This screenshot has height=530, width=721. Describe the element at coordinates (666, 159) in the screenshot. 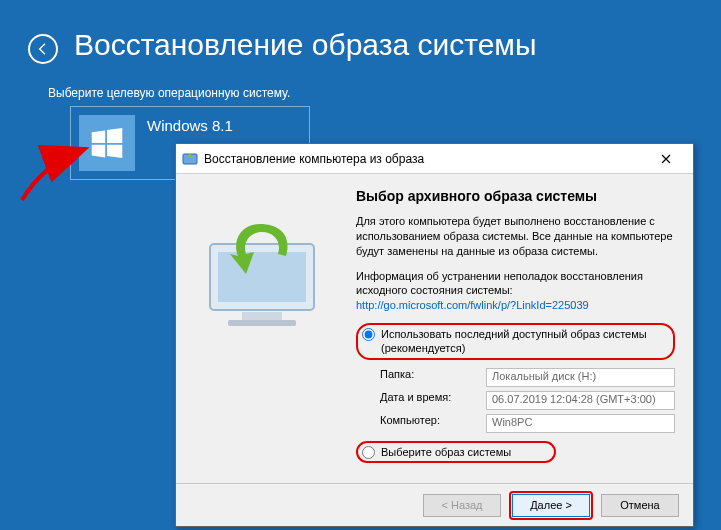

I see `close-icon` at that location.